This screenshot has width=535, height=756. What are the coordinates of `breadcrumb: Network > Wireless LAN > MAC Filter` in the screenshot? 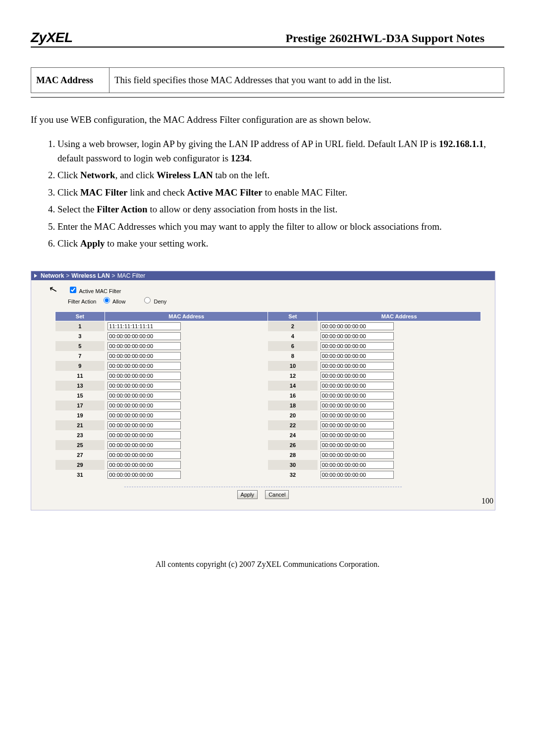 It's located at (263, 276).